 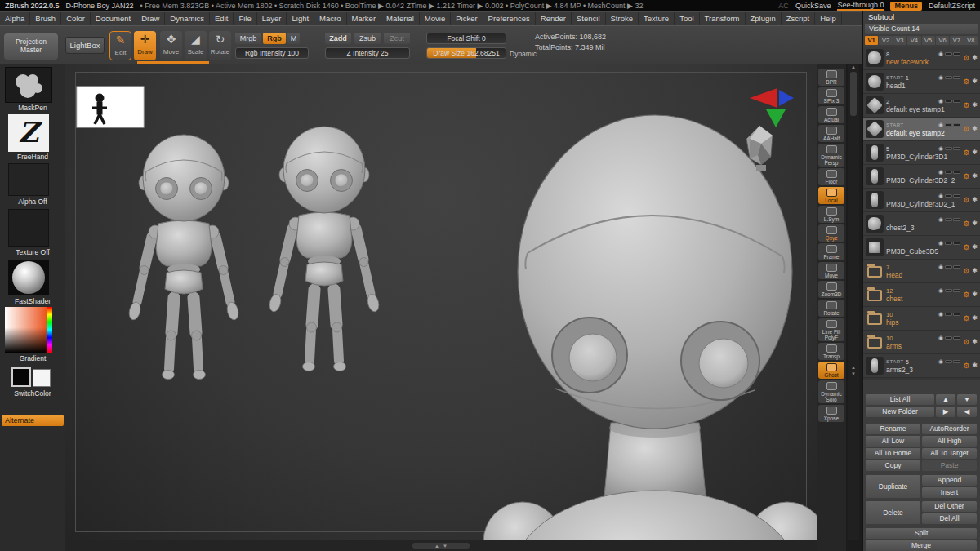 I want to click on scroll-down-icon: ▼, so click(x=445, y=546).